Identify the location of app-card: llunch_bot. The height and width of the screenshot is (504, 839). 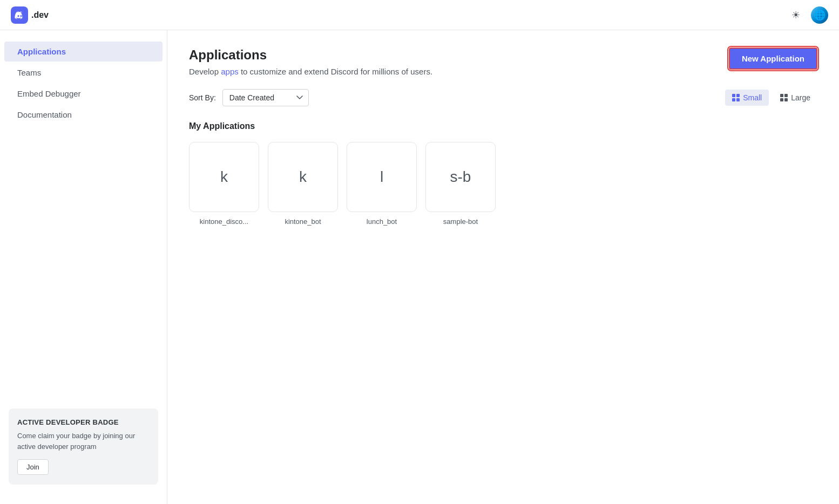
(382, 183).